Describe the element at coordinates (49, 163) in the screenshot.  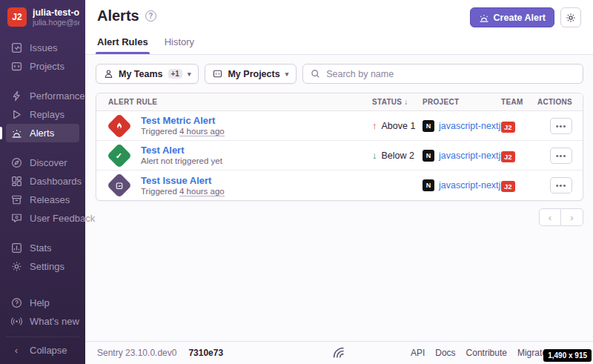
I see `sidebar-item-label: Discover` at that location.